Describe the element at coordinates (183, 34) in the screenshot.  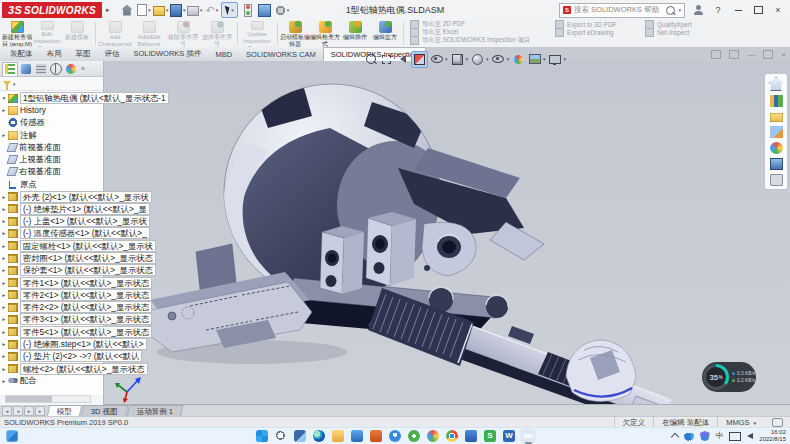
I see `ribbon-button: 移除零件序号` at that location.